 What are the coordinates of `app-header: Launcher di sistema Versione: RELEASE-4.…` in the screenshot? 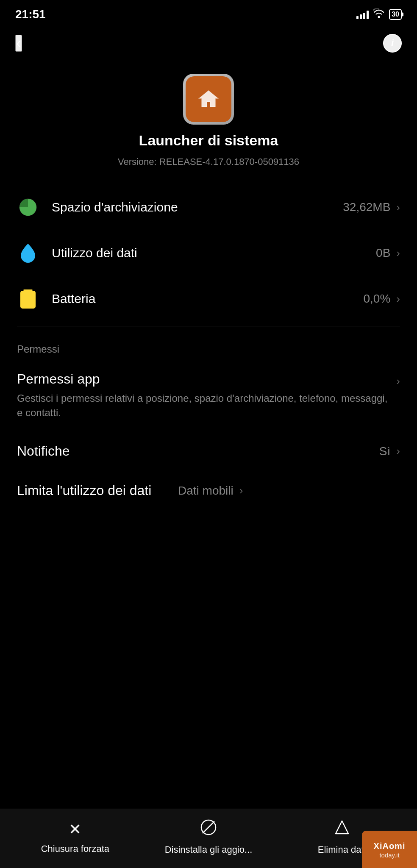 It's located at (208, 123).